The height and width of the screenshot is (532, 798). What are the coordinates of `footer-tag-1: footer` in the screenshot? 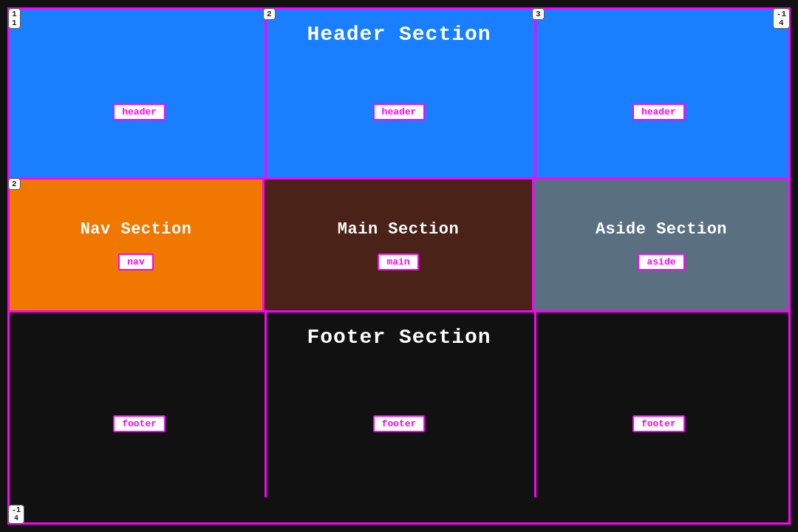 It's located at (139, 424).